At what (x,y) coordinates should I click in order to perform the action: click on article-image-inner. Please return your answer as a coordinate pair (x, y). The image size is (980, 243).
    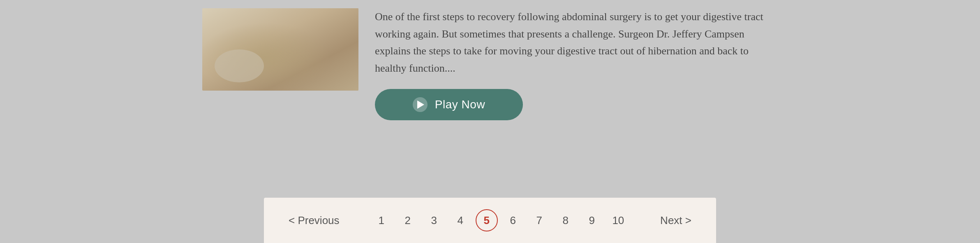
    Looking at the image, I should click on (280, 49).